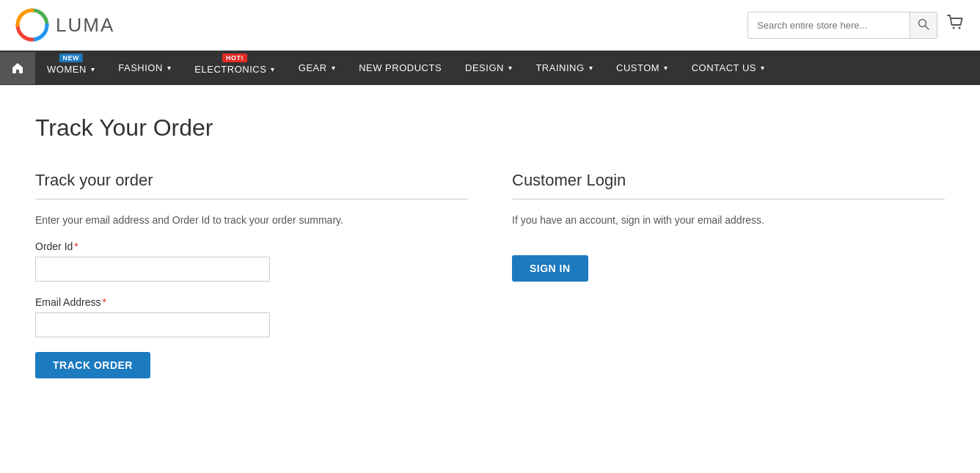  I want to click on home-icon, so click(18, 68).